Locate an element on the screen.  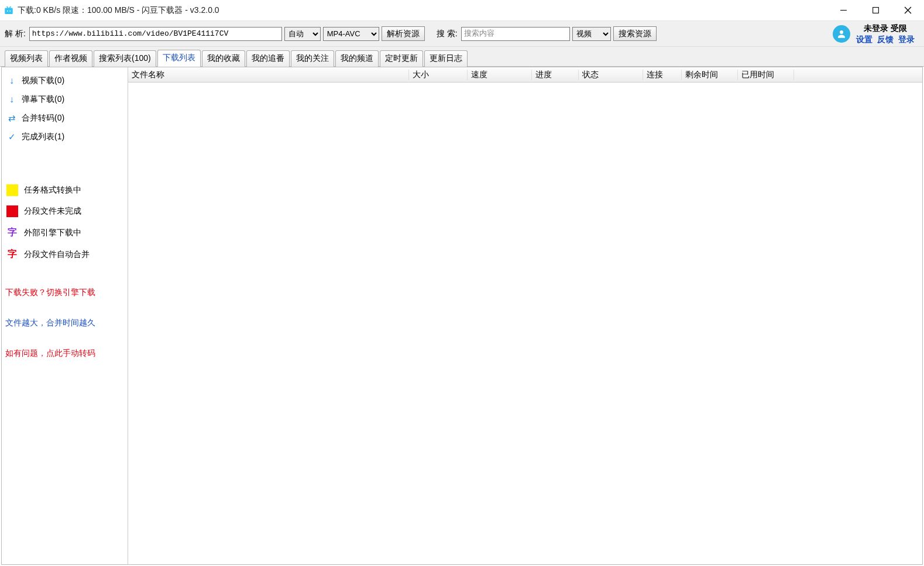
toolbar: 解 析: 自动 MP4-AVC 解析资源 搜 索: 视频 搜索资源 未登录 受限… is located at coordinates (462, 34).